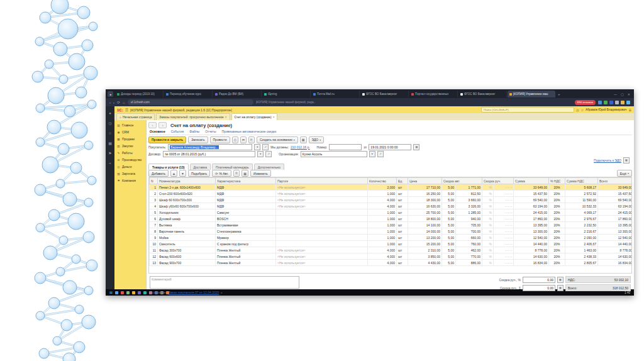 Image resolution: width=644 pixels, height=361 pixels. What do you see at coordinates (380, 154) in the screenshot?
I see `org-open-icon: ↗` at bounding box center [380, 154].